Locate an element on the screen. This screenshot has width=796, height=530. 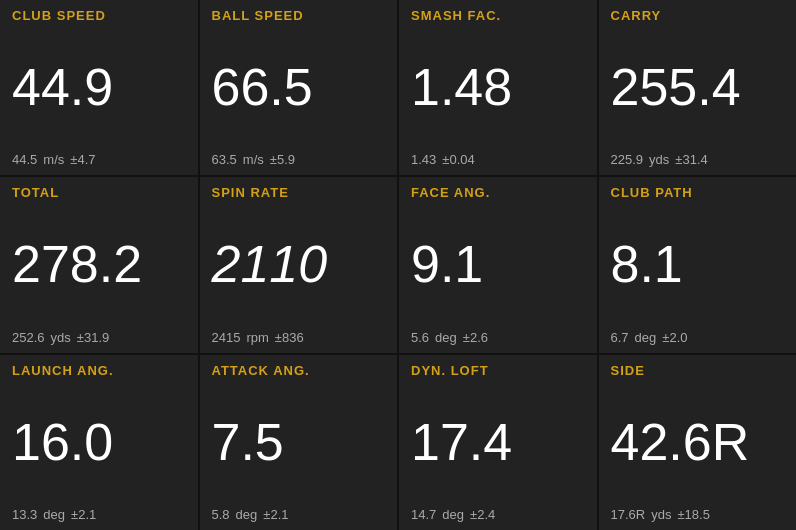
card-smash-fac: SMASH FAC.1.481.43±0.04 is located at coordinates (498, 88).